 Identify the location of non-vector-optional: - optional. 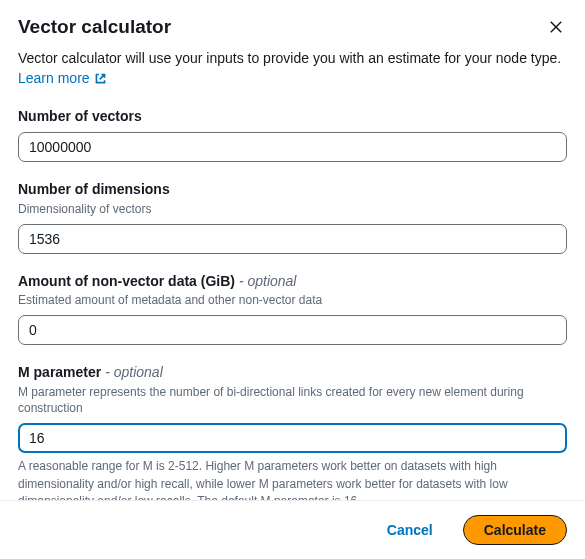
(266, 281).